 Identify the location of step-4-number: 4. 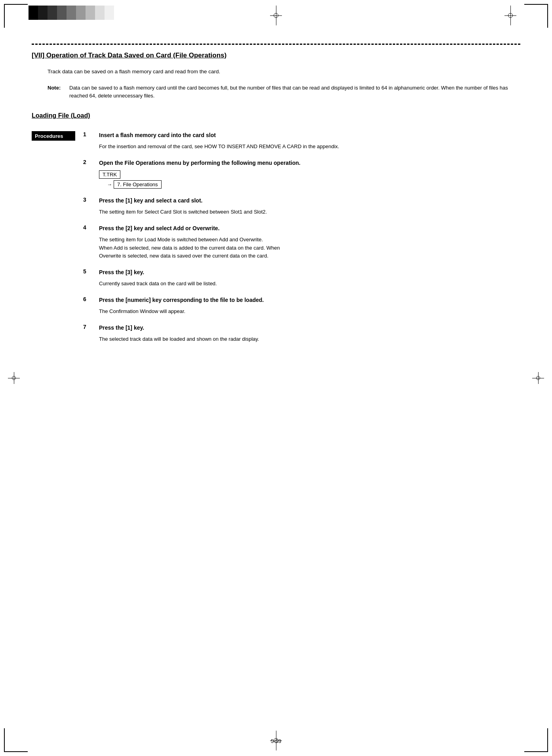
(89, 227).